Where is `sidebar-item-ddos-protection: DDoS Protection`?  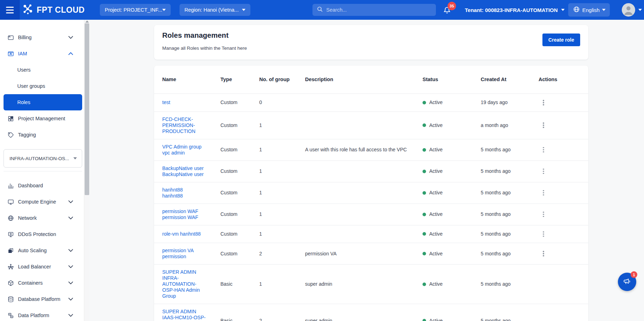 sidebar-item-ddos-protection: DDoS Protection is located at coordinates (43, 234).